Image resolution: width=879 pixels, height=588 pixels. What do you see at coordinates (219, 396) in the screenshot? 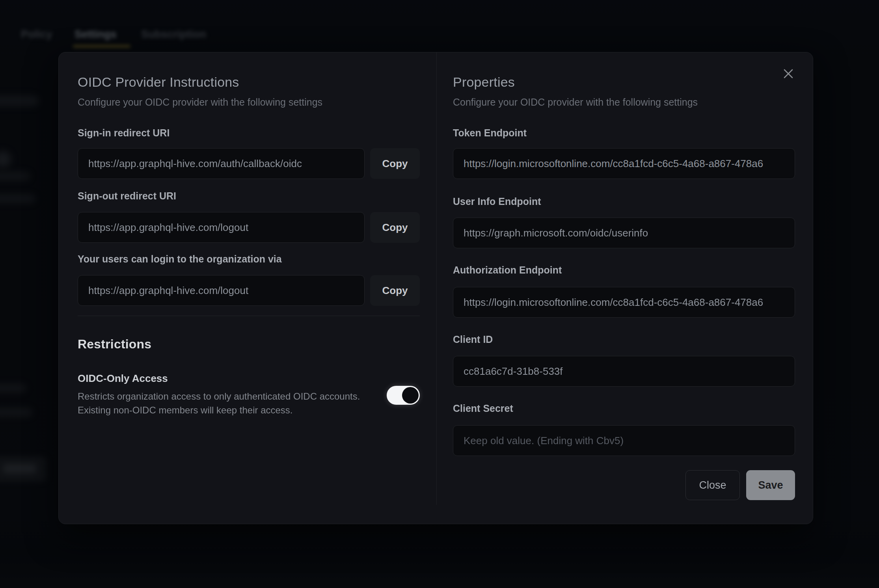
I see `oidc-only-access-description-line1: Restricts organization access to only au…` at bounding box center [219, 396].